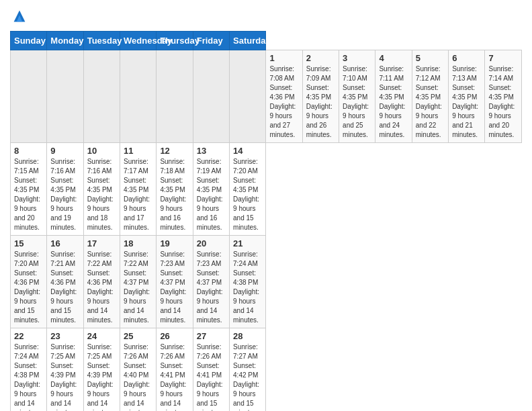 This screenshot has height=411, width=532. What do you see at coordinates (63, 371) in the screenshot?
I see `sunset-text: Sunset: 4:39 PM` at bounding box center [63, 371].